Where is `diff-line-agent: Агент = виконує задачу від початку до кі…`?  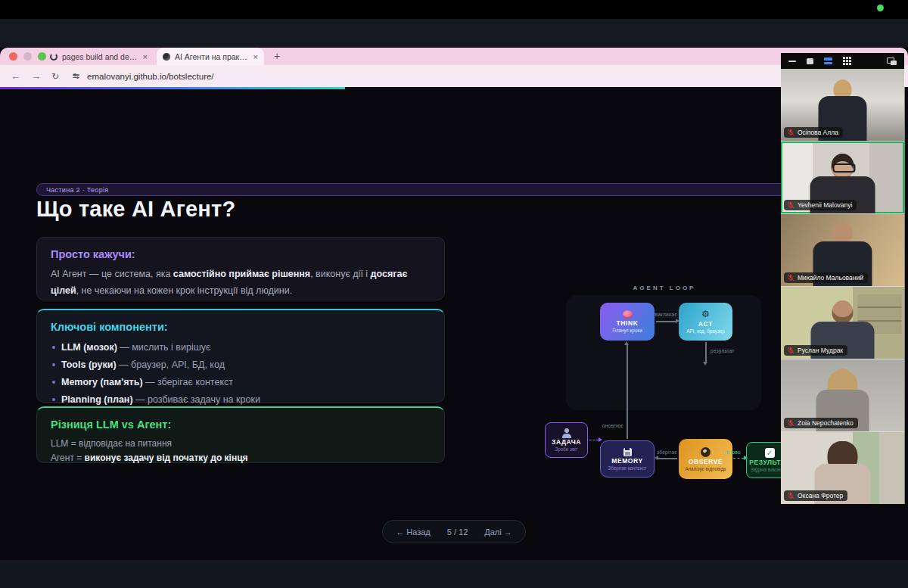
diff-line-agent: Агент = виконує задачу від початку до кі… is located at coordinates (241, 459).